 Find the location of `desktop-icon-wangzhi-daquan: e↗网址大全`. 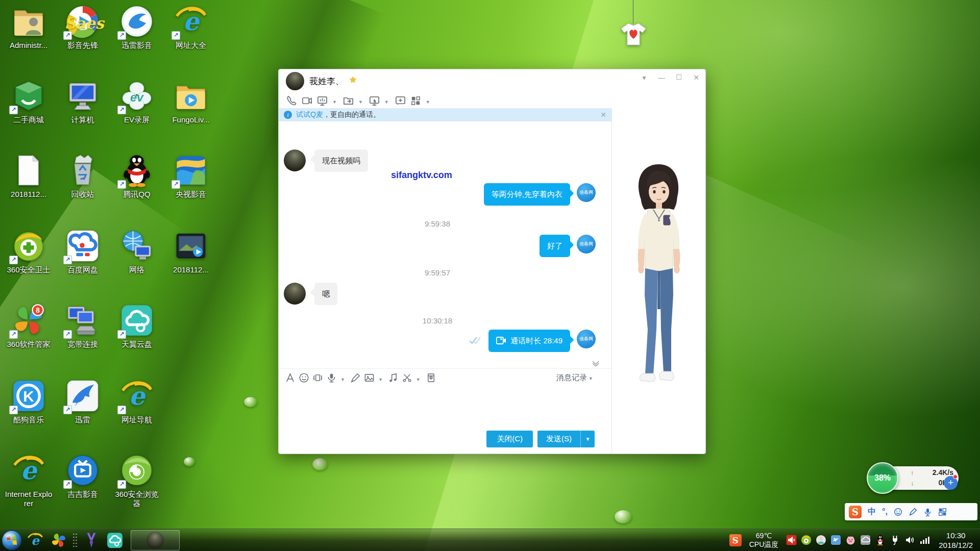

desktop-icon-wangzhi-daquan: e↗网址大全 is located at coordinates (191, 27).